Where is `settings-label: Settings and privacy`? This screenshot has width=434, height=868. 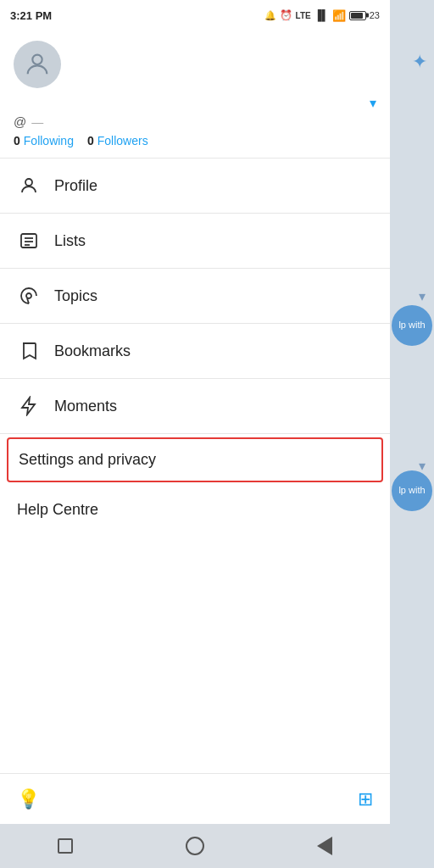 settings-label: Settings and privacy is located at coordinates (87, 459).